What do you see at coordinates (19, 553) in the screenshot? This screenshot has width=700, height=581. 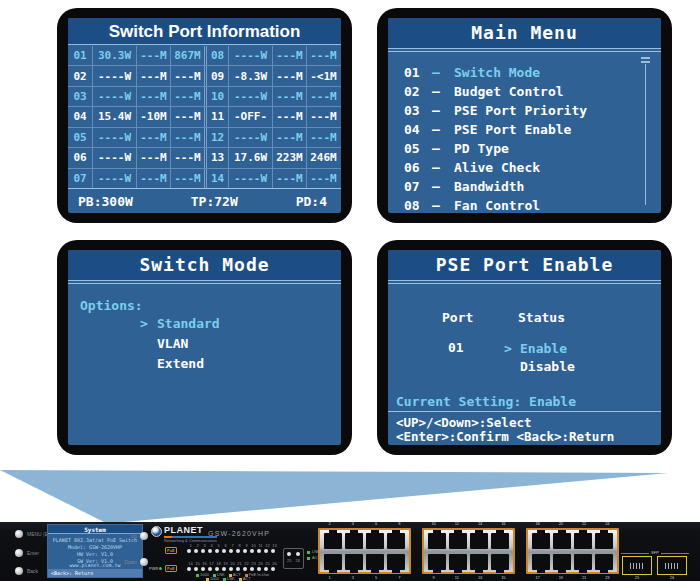 I see `enter-button` at bounding box center [19, 553].